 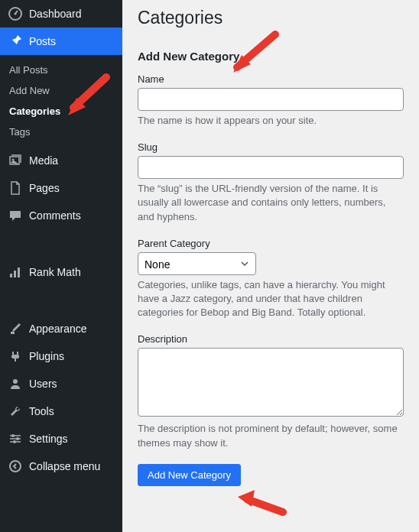 What do you see at coordinates (55, 14) in the screenshot?
I see `menu-label: Dashboard` at bounding box center [55, 14].